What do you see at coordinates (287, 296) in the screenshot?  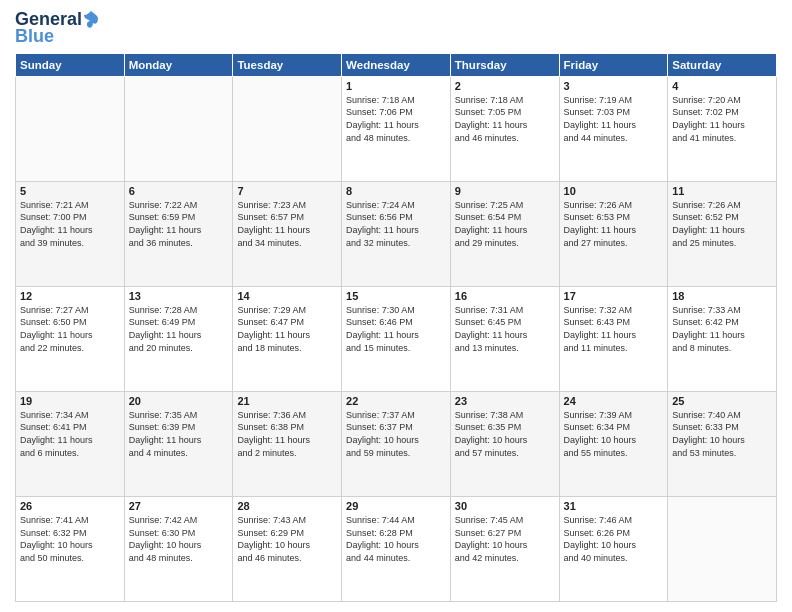 I see `day-number: 14` at bounding box center [287, 296].